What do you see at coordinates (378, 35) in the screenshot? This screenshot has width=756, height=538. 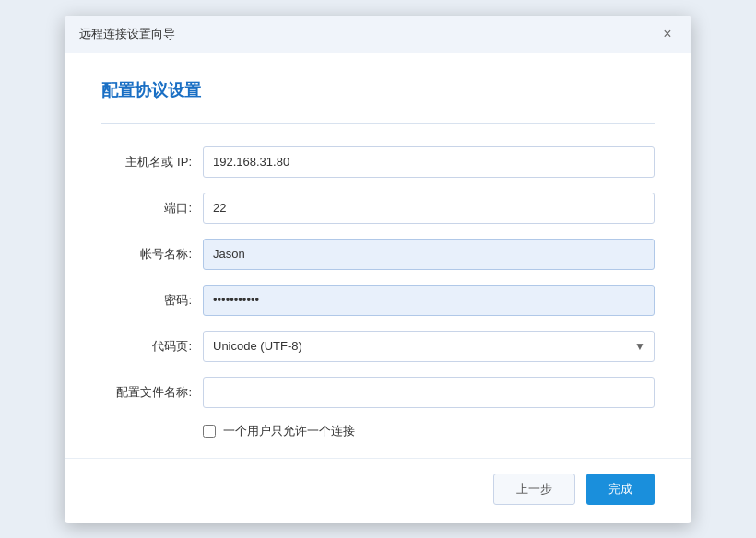 I see `titlebar: 远程连接设置向导 ×` at bounding box center [378, 35].